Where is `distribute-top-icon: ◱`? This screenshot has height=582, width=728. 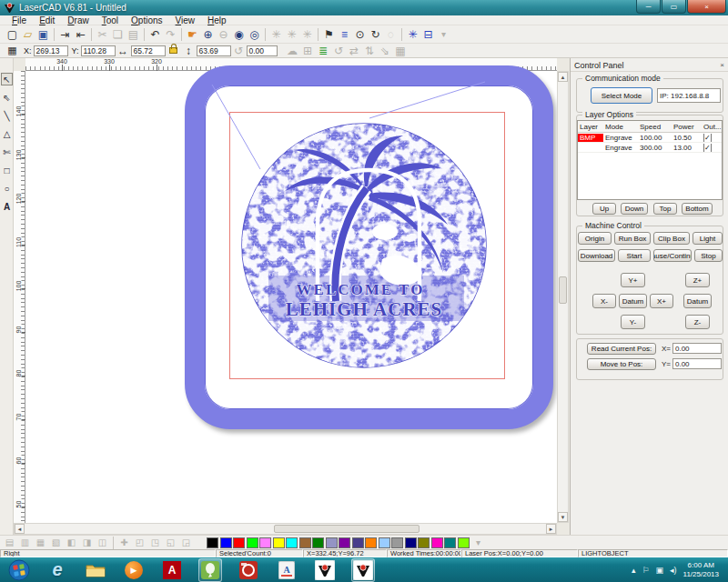
distribute-top-icon: ◱ is located at coordinates (171, 543).